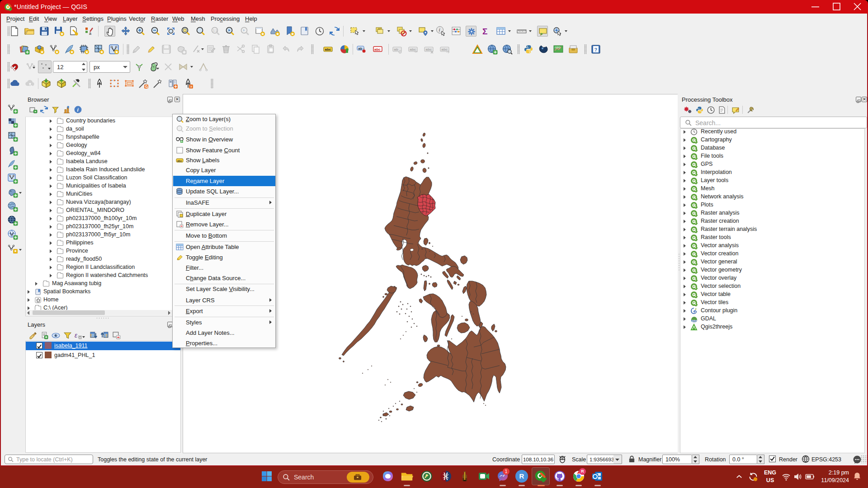 The width and height of the screenshot is (868, 488). What do you see at coordinates (694, 321) in the screenshot?
I see `svg-text: GDAL` at bounding box center [694, 321].